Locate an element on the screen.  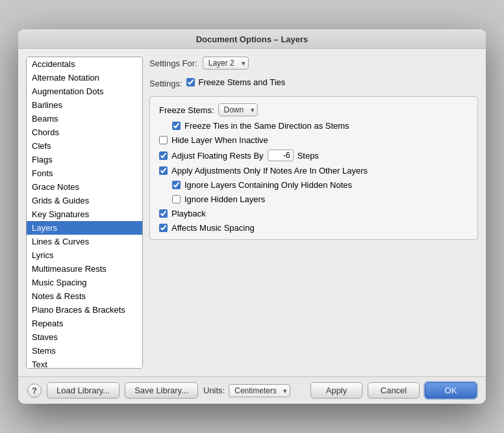
adjust-floating-checkbox is located at coordinates (164, 156).